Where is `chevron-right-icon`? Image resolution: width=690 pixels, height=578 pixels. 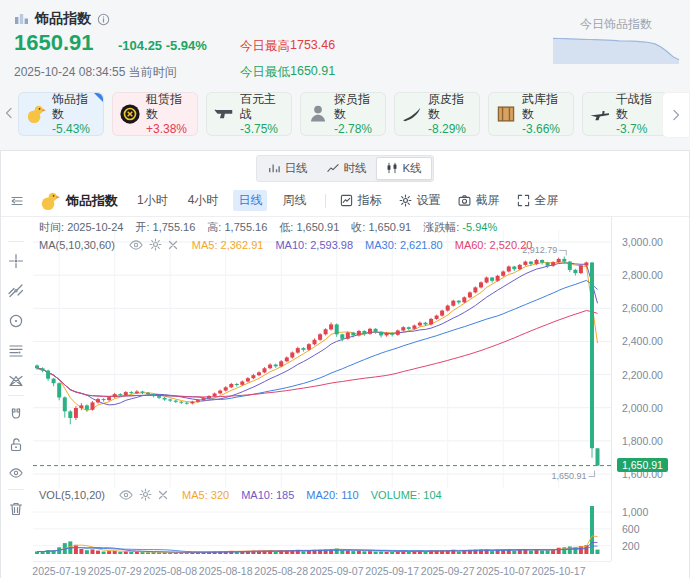 chevron-right-icon is located at coordinates (676, 115).